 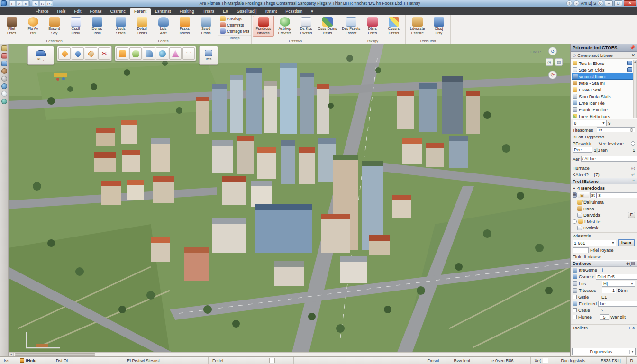 What do you see at coordinates (544, 360) in the screenshot?
I see `status-x: Xe(` at bounding box center [544, 360].